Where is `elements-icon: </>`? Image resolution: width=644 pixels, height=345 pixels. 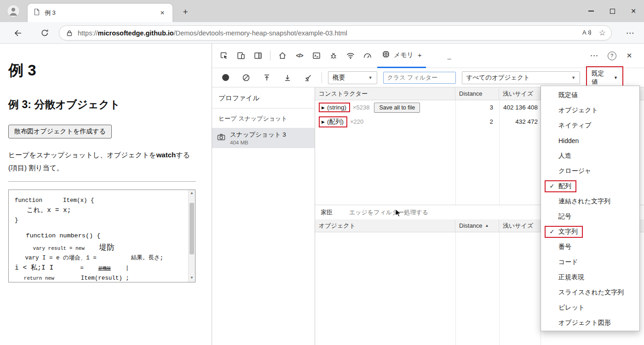
elements-icon: </> is located at coordinates (299, 56).